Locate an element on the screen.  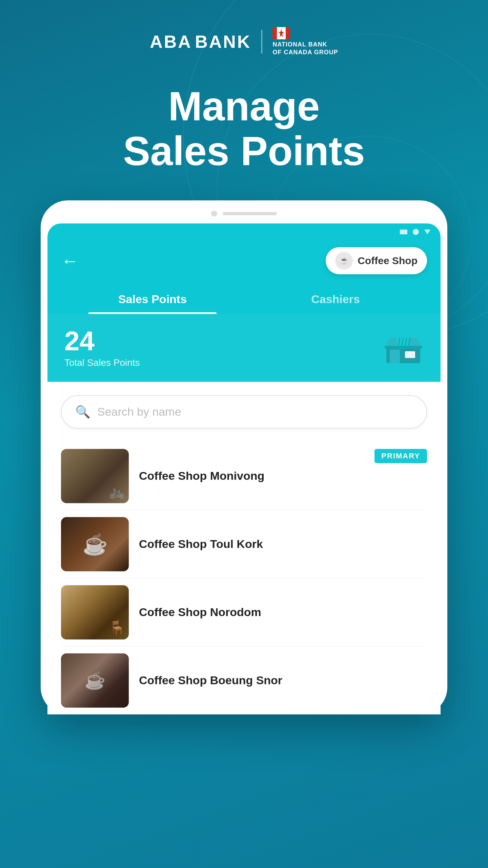
stats-label: Total Sales Points is located at coordinates (102, 363).